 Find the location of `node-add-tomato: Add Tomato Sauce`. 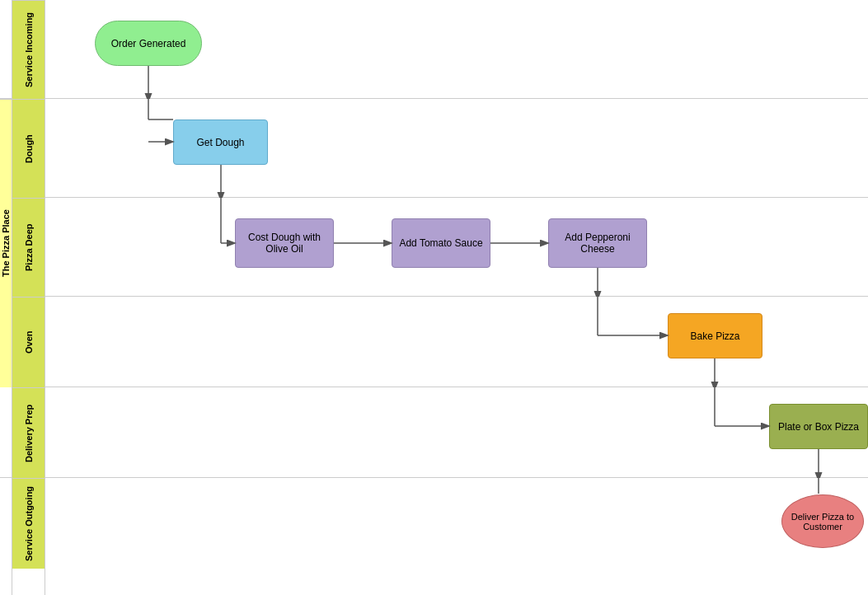

node-add-tomato: Add Tomato Sauce is located at coordinates (441, 243).